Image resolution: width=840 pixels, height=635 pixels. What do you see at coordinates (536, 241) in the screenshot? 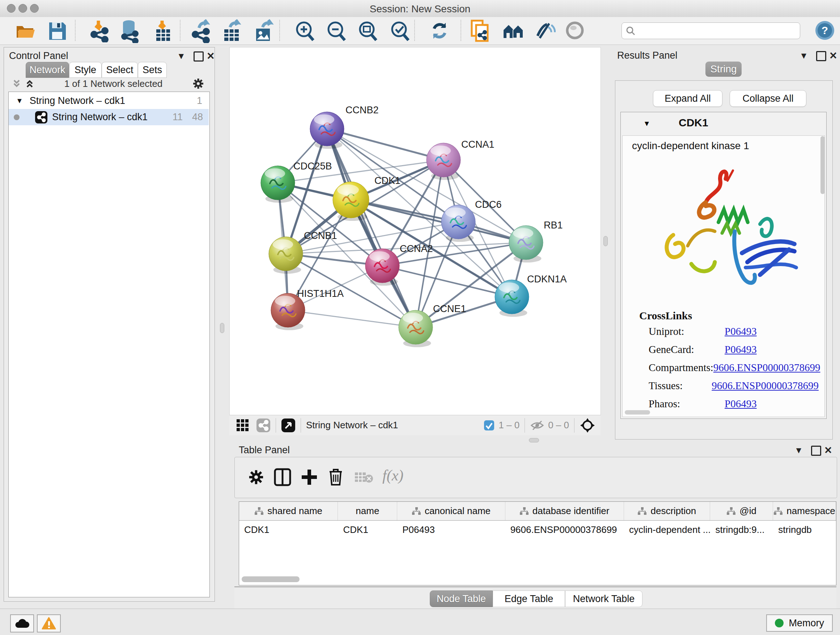
I see `node-RB1: RB1` at bounding box center [536, 241].